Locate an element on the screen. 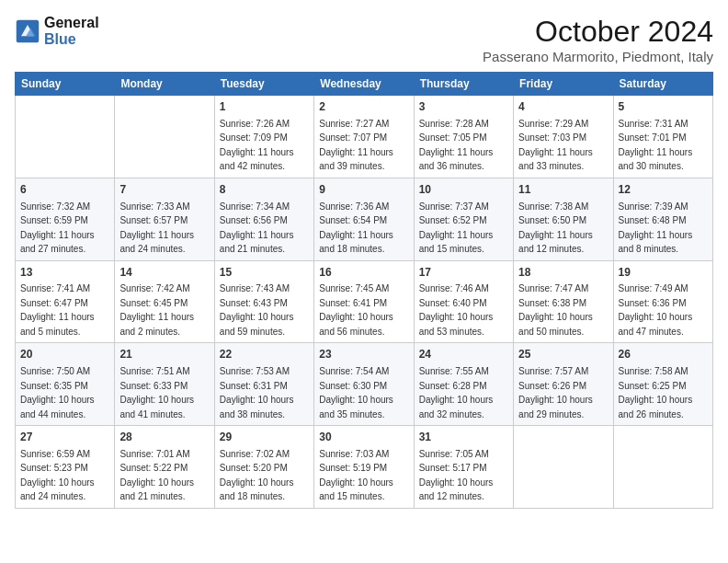 This screenshot has height=563, width=728. calendar-cell: 23Sunrise: 7:54 AMSunset: 6:30 PMDayligh… is located at coordinates (364, 385).